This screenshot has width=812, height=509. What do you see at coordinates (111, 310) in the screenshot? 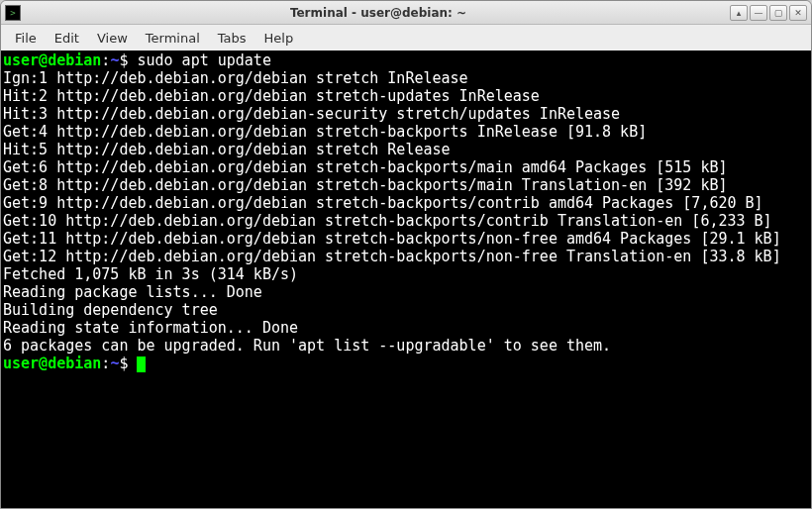
I see `output-line: Building dependency tree` at bounding box center [111, 310].